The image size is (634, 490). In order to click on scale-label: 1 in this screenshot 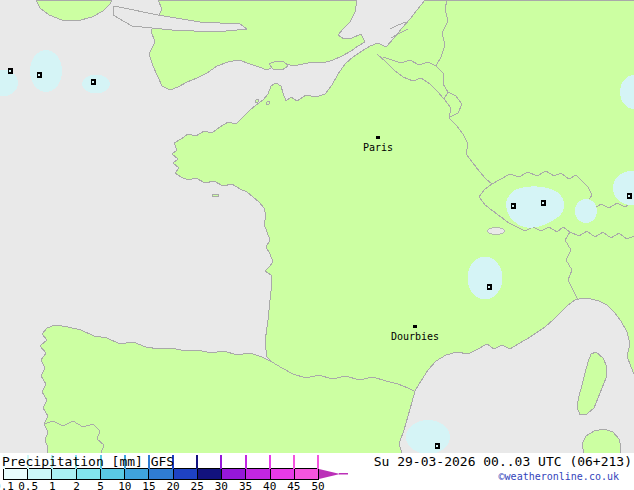, I will do `click(52, 485)`.